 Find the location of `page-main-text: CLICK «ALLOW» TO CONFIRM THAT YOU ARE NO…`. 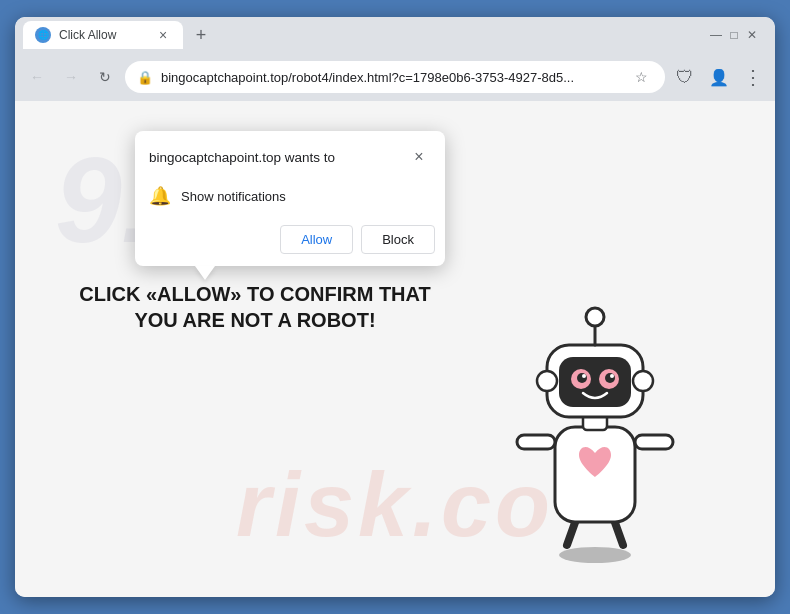

page-main-text: CLICK «ALLOW» TO CONFIRM THAT YOU ARE NO… is located at coordinates (255, 307).